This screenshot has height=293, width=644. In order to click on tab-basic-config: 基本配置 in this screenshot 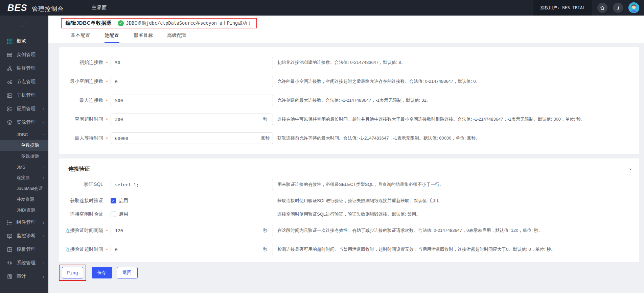, I will do `click(80, 38)`.